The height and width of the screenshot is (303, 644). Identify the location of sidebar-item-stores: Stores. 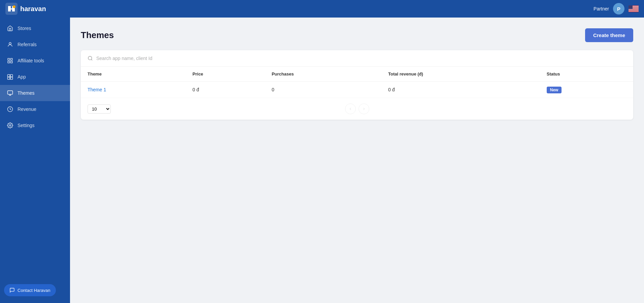
(35, 28).